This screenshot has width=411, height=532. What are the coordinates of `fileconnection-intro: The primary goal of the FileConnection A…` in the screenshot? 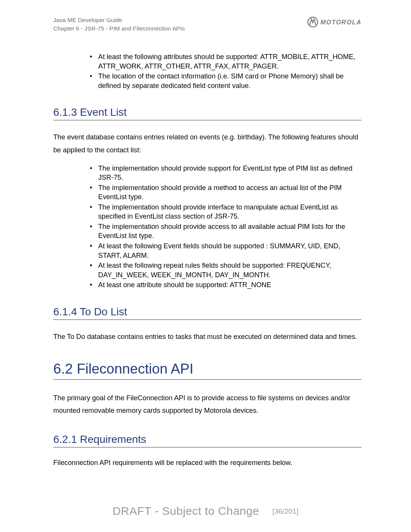 It's located at (207, 404).